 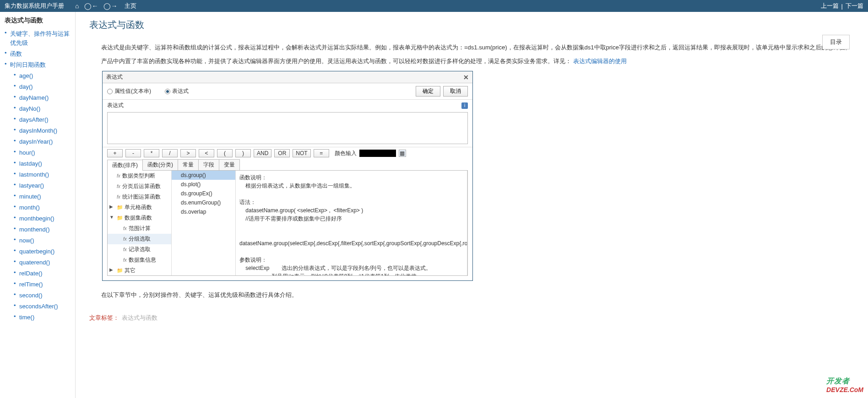 I want to click on dialog-tab: 常量, so click(x=188, y=165).